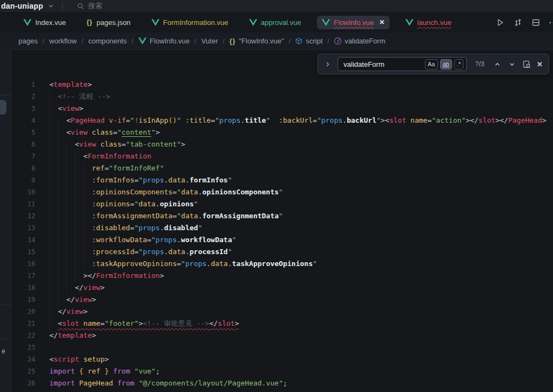 The height and width of the screenshot is (392, 553). What do you see at coordinates (282, 97) in the screenshot?
I see `code-line: 2<!-- 流程 -->` at bounding box center [282, 97].